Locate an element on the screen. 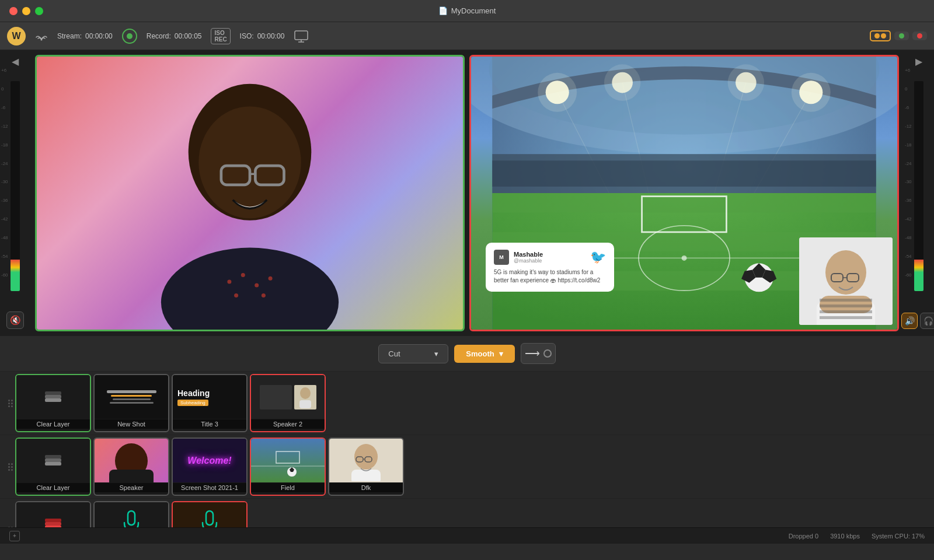 This screenshot has height=560, width=934. row-2-drag-handle is located at coordinates (11, 467).